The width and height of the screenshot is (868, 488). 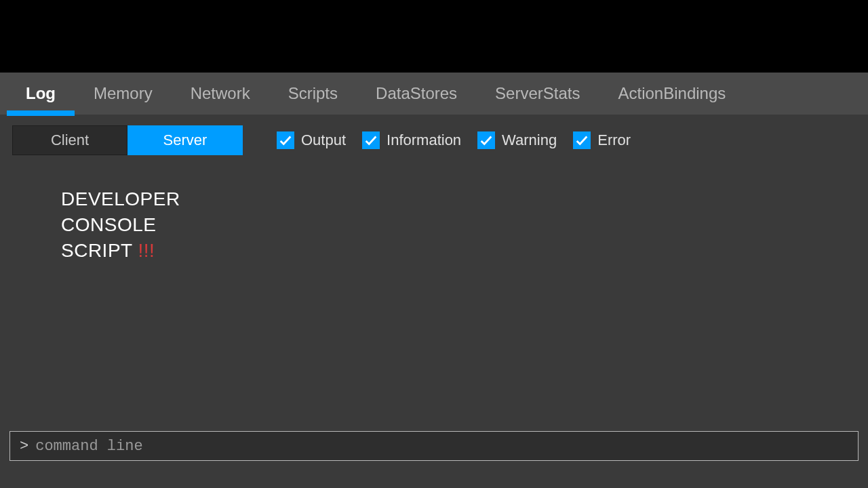 What do you see at coordinates (424, 140) in the screenshot?
I see `filter-label: Information` at bounding box center [424, 140].